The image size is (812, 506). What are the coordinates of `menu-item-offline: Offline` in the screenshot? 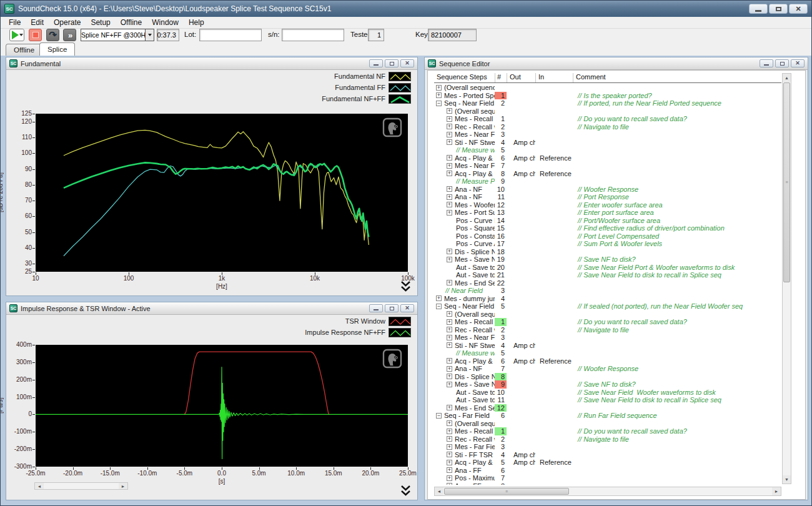 It's located at (131, 22).